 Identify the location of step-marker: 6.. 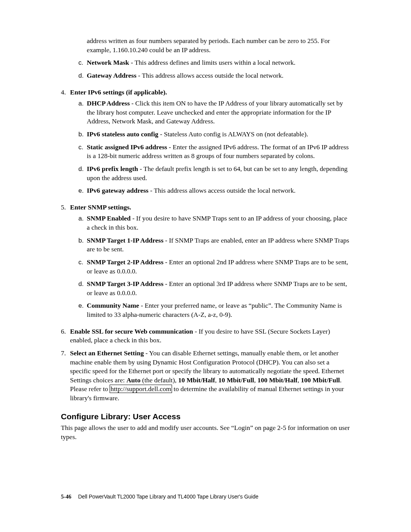
(65, 336).